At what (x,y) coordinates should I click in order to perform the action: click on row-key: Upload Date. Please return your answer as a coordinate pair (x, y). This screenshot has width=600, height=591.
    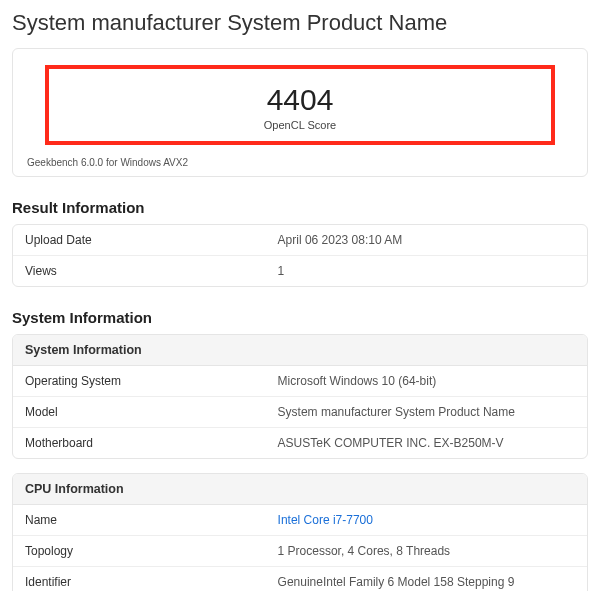
    Looking at the image, I should click on (140, 240).